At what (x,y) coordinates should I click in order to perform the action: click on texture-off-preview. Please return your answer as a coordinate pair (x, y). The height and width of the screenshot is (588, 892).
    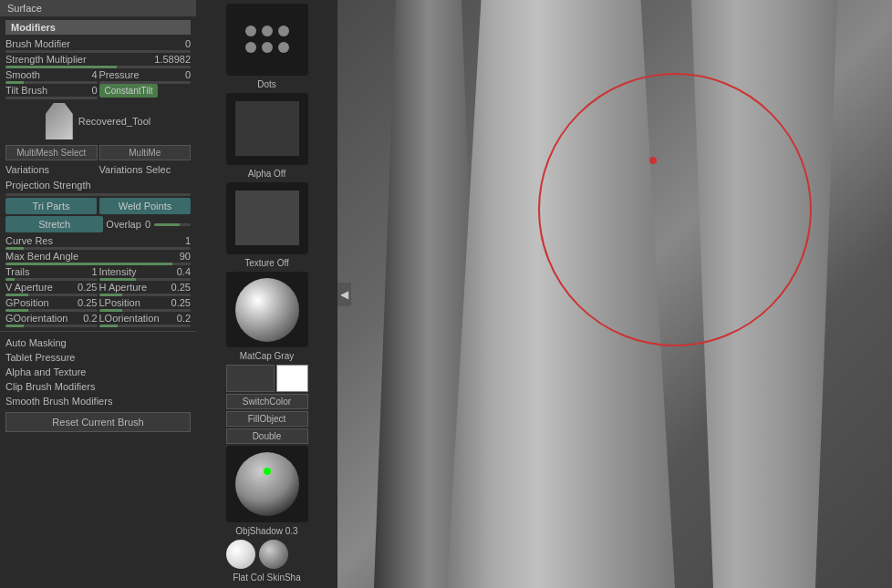
    Looking at the image, I should click on (267, 219).